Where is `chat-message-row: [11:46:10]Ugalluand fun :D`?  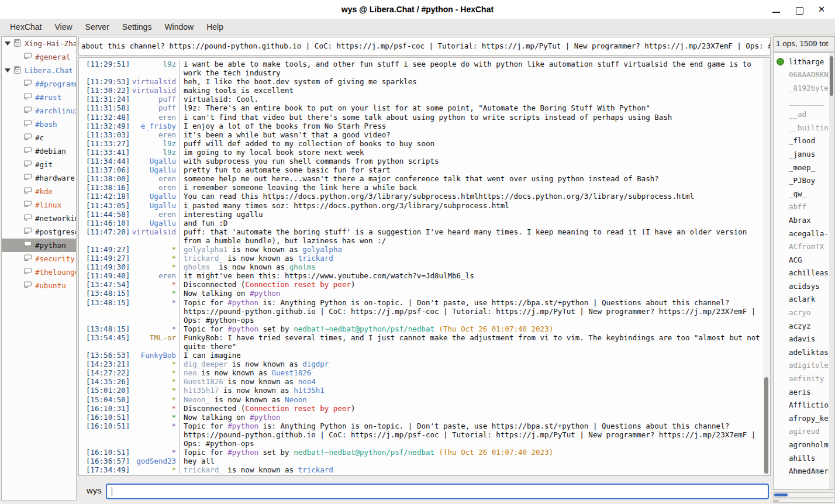 chat-message-row: [11:46:10]Ugalluand fun :D is located at coordinates (420, 223).